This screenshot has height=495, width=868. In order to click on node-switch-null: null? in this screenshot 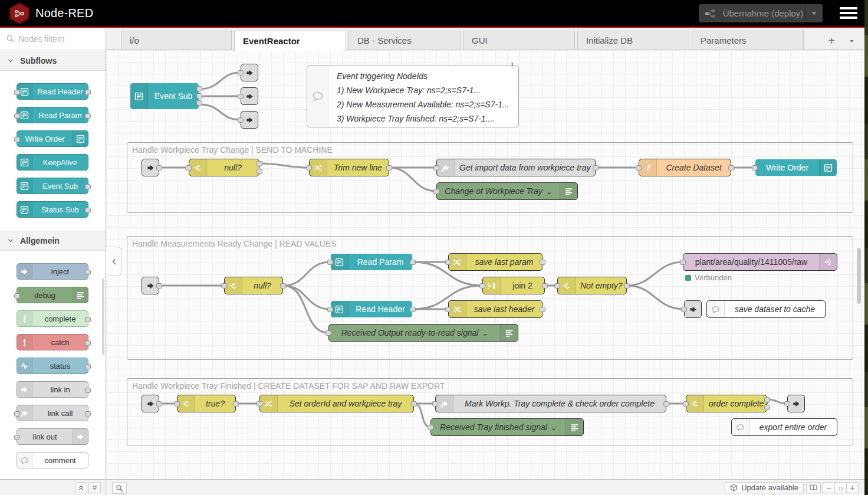, I will do `click(224, 168)`.